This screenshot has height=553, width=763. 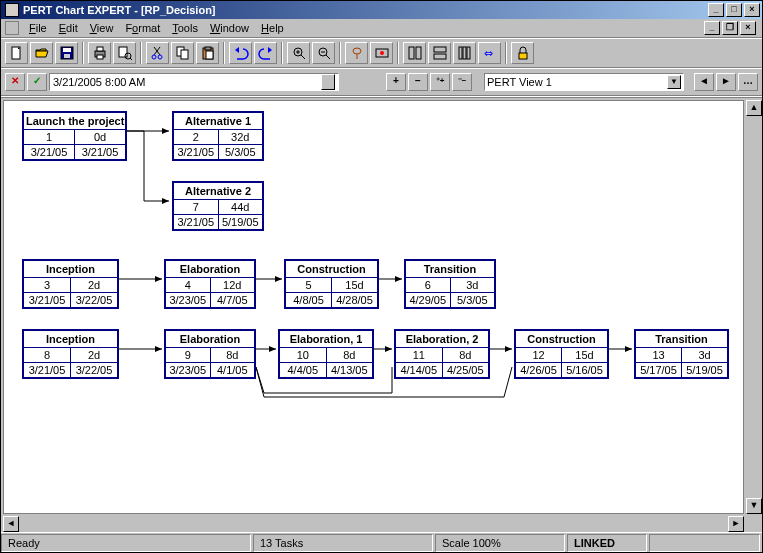 I want to click on status-scale: Scale 100%, so click(x=500, y=543).